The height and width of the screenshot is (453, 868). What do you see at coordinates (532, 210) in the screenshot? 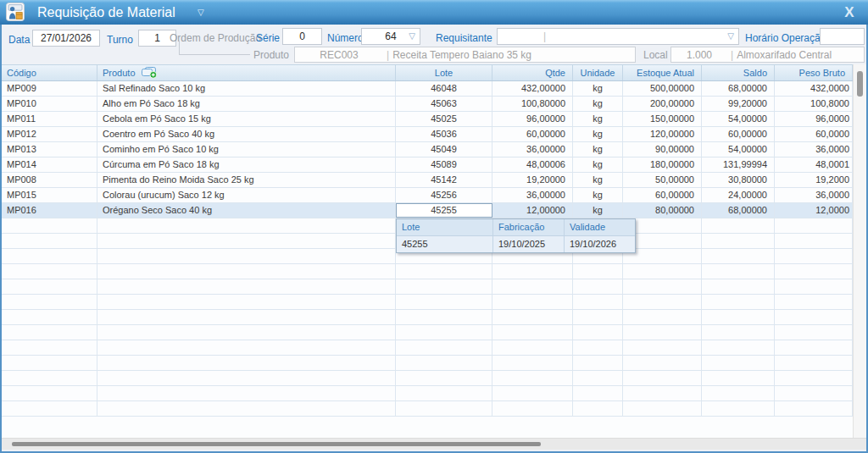
I see `cell-qtde: 12,00000` at bounding box center [532, 210].